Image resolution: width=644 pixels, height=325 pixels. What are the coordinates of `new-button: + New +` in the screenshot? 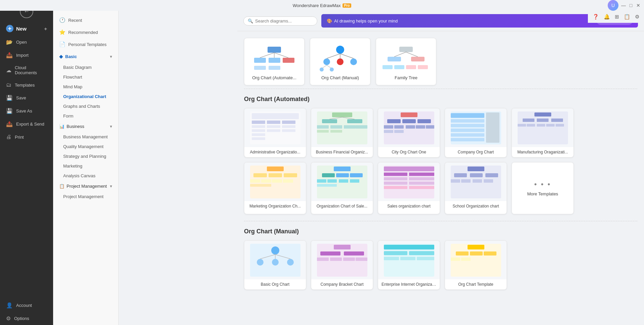 It's located at (27, 29).